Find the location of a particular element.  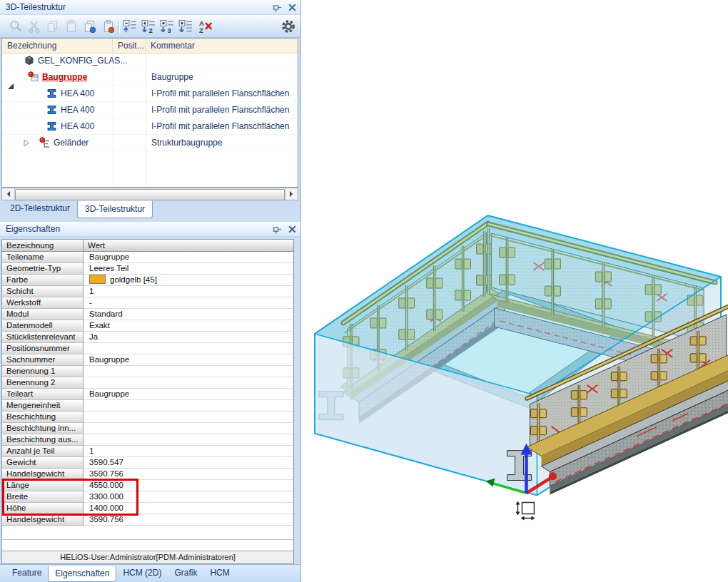

property-value: goldgelb [45] is located at coordinates (188, 280).